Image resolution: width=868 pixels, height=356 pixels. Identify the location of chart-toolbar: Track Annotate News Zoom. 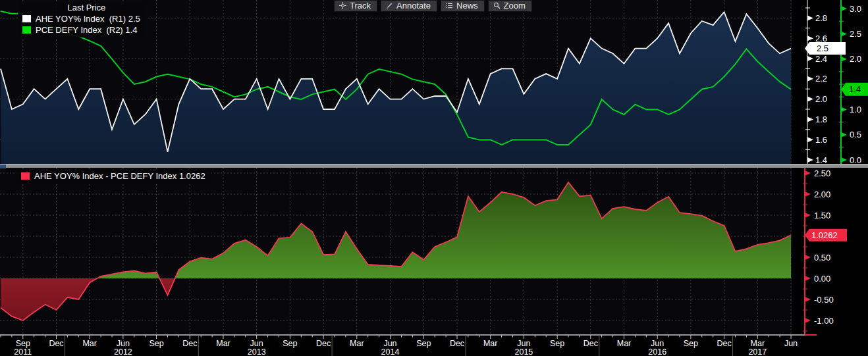
(433, 6).